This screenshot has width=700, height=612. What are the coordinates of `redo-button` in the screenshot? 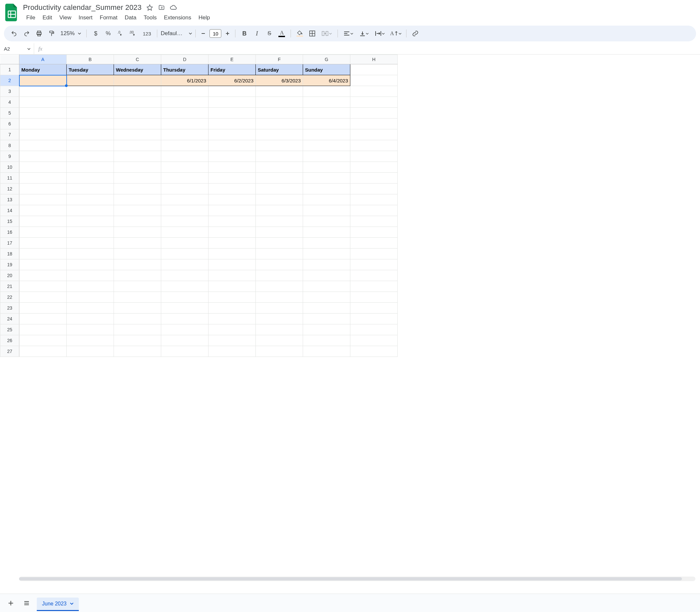 It's located at (27, 33).